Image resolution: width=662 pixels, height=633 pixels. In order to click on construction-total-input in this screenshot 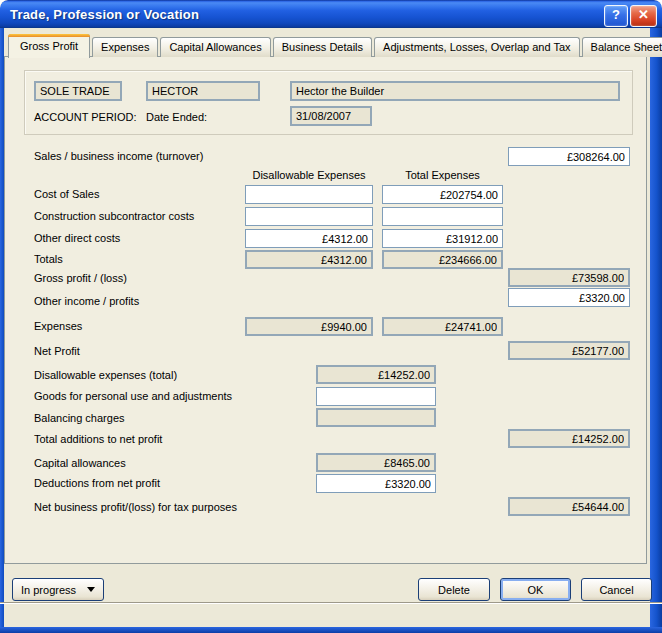, I will do `click(442, 216)`.